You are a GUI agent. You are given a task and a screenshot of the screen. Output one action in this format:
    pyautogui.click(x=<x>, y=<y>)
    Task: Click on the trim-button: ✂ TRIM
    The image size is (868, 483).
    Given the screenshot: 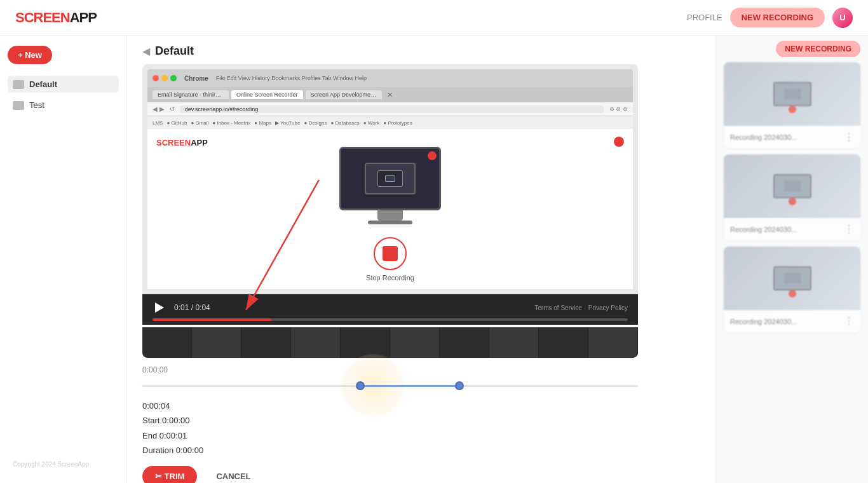 What is the action you would take?
    pyautogui.click(x=170, y=474)
    